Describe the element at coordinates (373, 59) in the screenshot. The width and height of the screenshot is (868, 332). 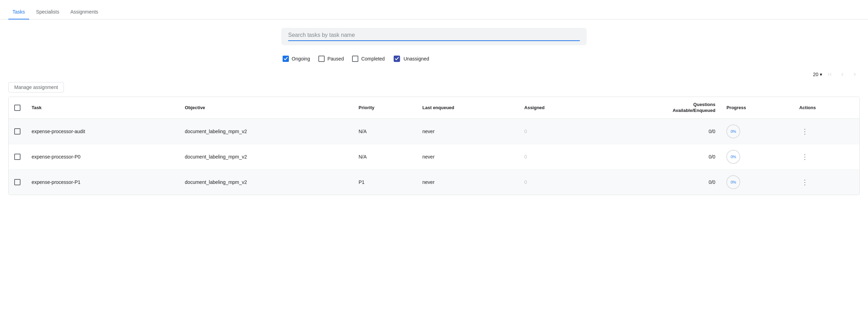
I see `completed-label: Completed` at that location.